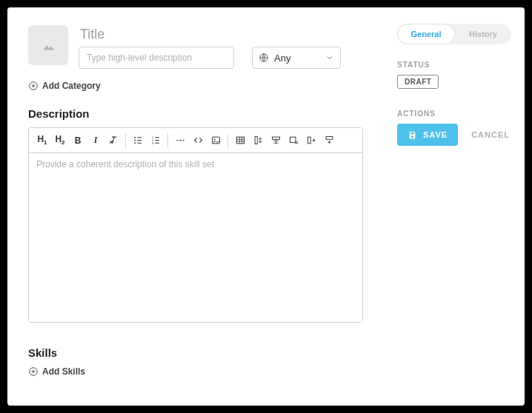  Describe the element at coordinates (282, 58) in the screenshot. I see `scope-selected-value: Any` at that location.